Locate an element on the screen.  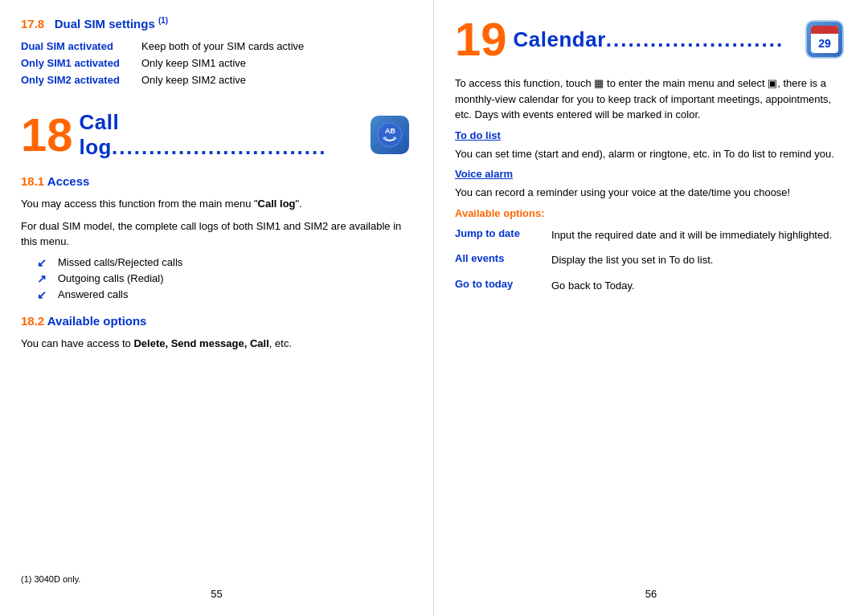
section-19-title: Calendar........................ is located at coordinates (659, 40).